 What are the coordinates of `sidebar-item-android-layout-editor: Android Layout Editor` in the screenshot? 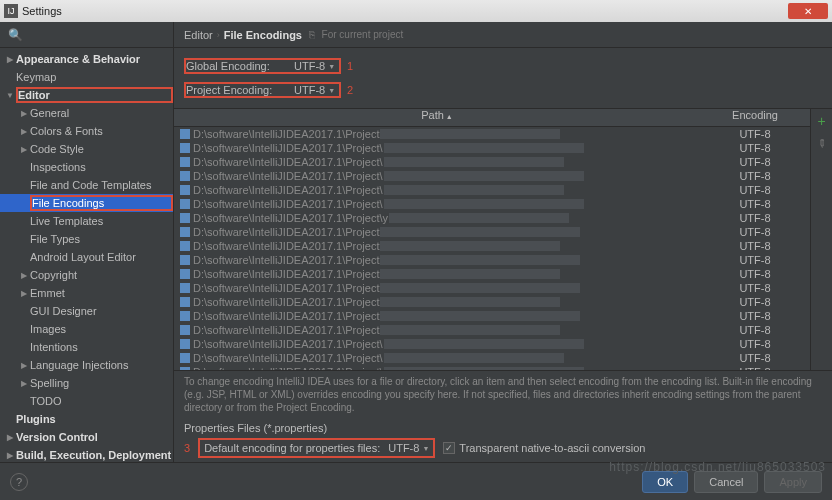 It's located at (86, 257).